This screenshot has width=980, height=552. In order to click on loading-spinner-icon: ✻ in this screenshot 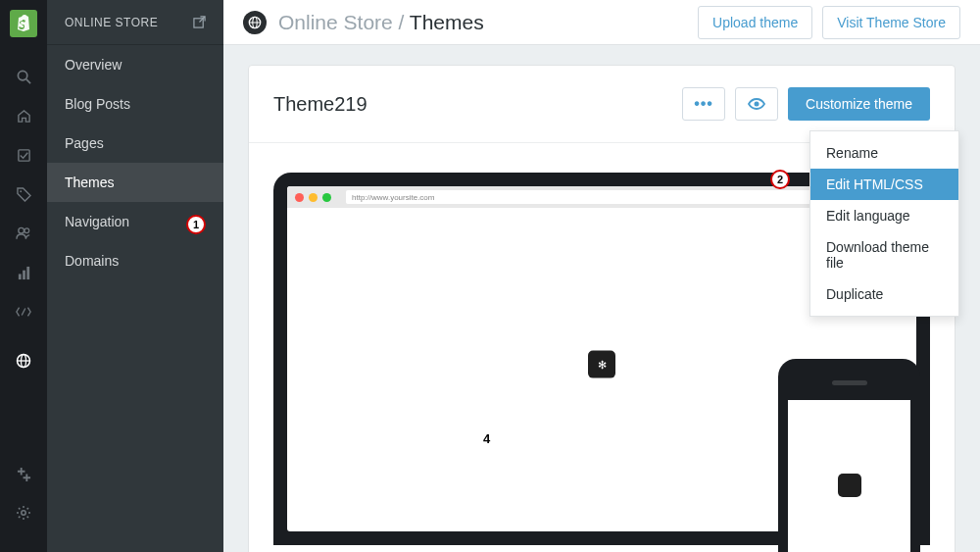, I will do `click(602, 365)`.